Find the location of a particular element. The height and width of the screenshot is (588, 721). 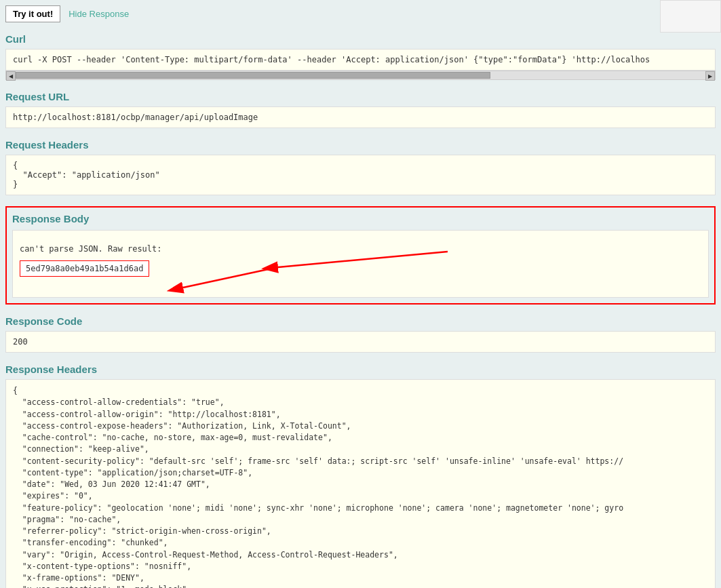

curl-scroll-right: ▶ is located at coordinates (710, 76).